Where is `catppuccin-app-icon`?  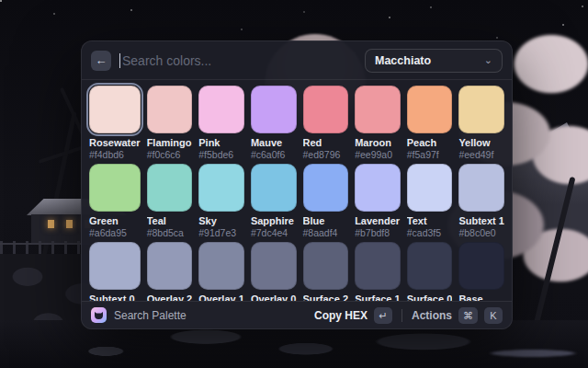 catppuccin-app-icon is located at coordinates (99, 315).